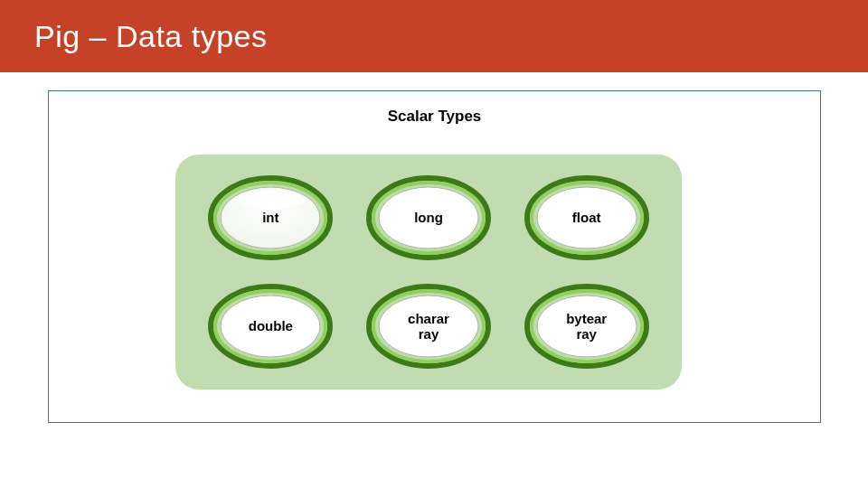 The image size is (868, 488). What do you see at coordinates (429, 326) in the screenshot?
I see `type-ellipse: charar ray` at bounding box center [429, 326].